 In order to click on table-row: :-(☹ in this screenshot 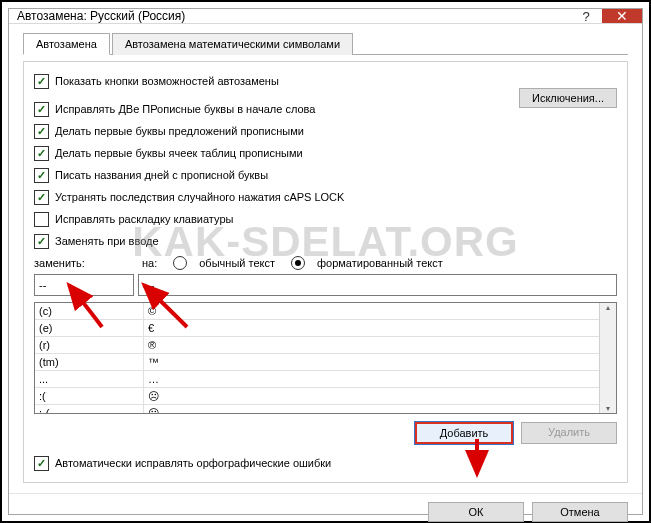, I will do `click(317, 410)`.